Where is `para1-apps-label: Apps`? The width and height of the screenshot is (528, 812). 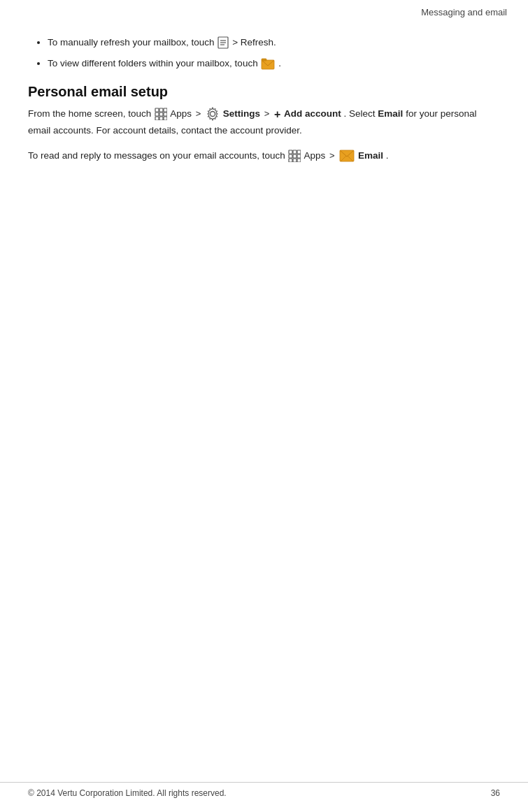 para1-apps-label: Apps is located at coordinates (180, 113).